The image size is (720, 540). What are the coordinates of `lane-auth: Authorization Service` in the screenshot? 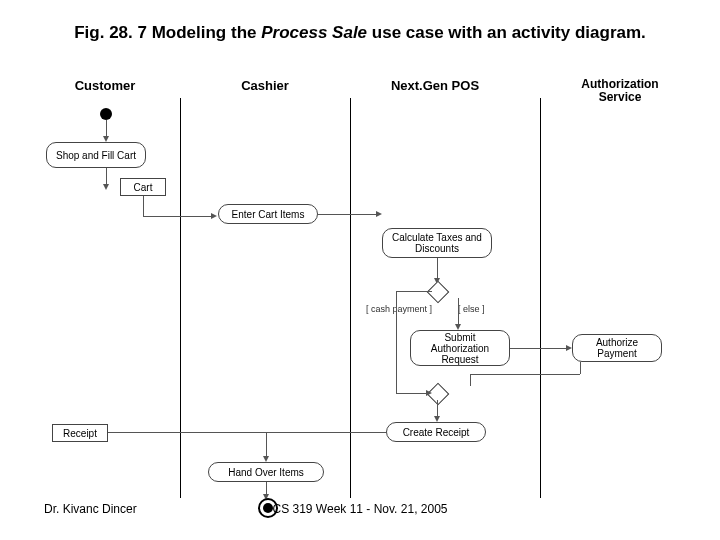 It's located at (620, 91).